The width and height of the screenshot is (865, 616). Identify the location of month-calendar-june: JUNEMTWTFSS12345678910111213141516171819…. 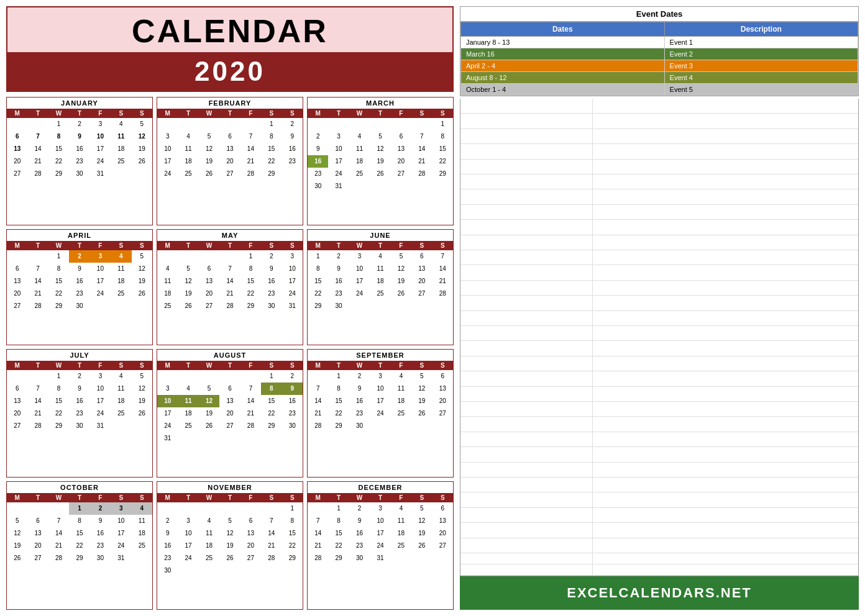
(380, 287).